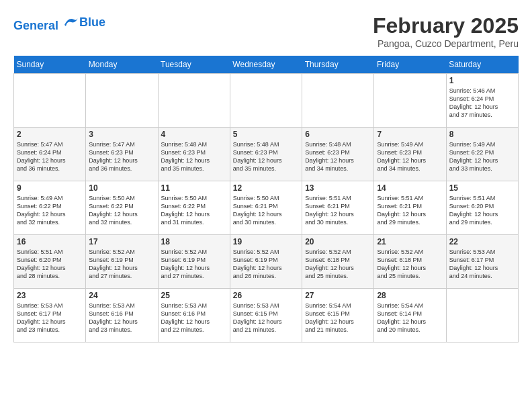 Image resolution: width=532 pixels, height=411 pixels. Describe the element at coordinates (266, 242) in the screenshot. I see `day-number: 19` at that location.